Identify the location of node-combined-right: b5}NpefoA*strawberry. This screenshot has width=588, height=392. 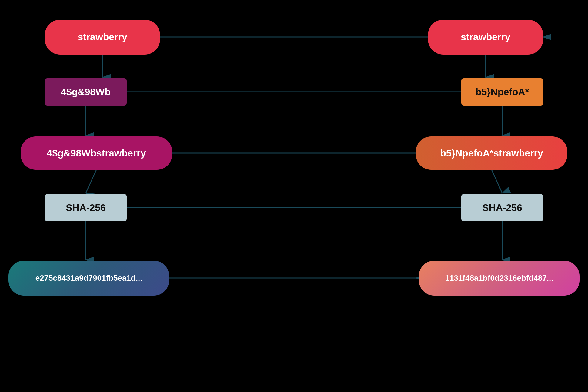
(492, 153).